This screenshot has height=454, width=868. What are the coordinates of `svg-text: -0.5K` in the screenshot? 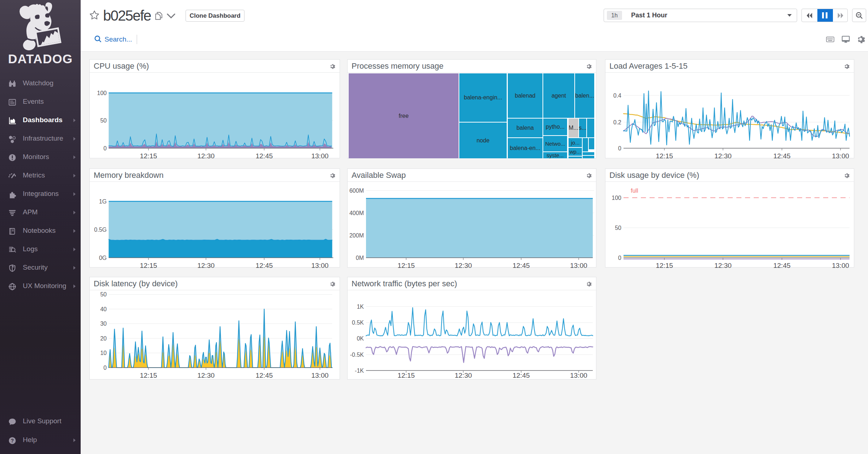 It's located at (357, 355).